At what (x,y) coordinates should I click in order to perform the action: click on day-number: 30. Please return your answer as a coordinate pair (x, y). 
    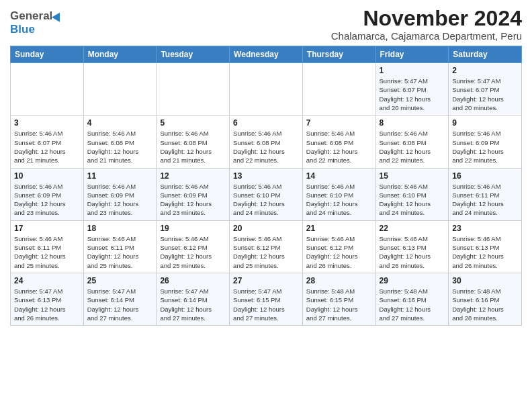
    Looking at the image, I should click on (485, 281).